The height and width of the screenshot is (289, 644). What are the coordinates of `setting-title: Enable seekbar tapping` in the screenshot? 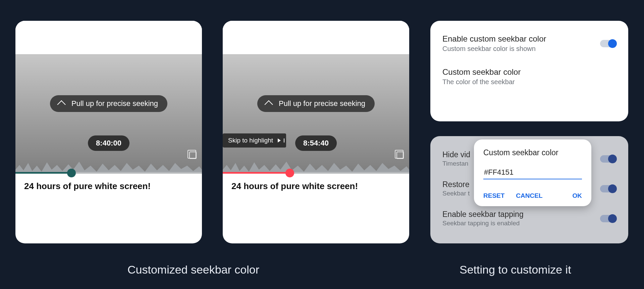 It's located at (483, 215).